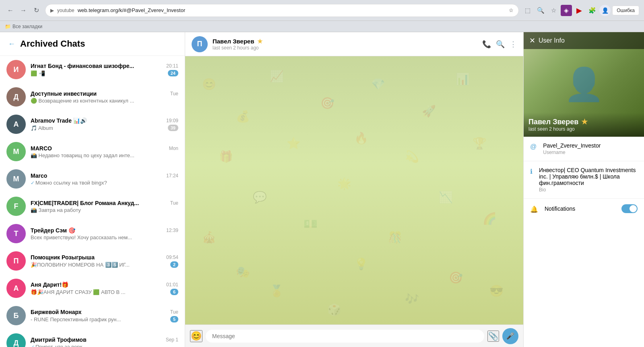 Image resolution: width=644 pixels, height=347 pixels. Describe the element at coordinates (588, 190) in the screenshot. I see `bio-label: Bio` at that location.